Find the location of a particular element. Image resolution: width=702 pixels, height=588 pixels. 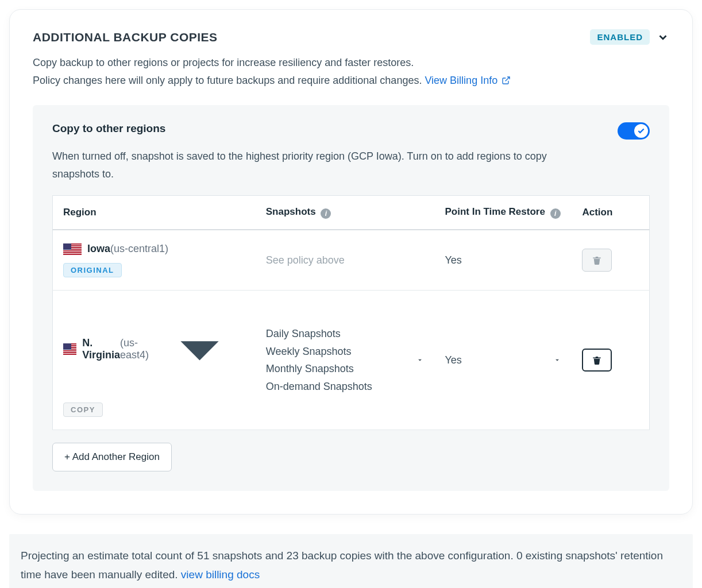

projection-text: Projecting an estimate total count of 51… is located at coordinates (342, 565).